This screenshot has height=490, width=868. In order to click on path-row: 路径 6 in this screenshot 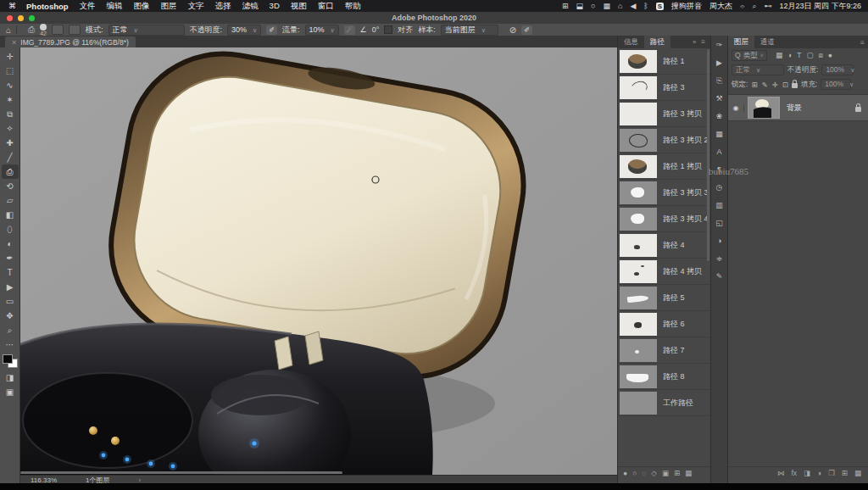, I will do `click(665, 324)`.